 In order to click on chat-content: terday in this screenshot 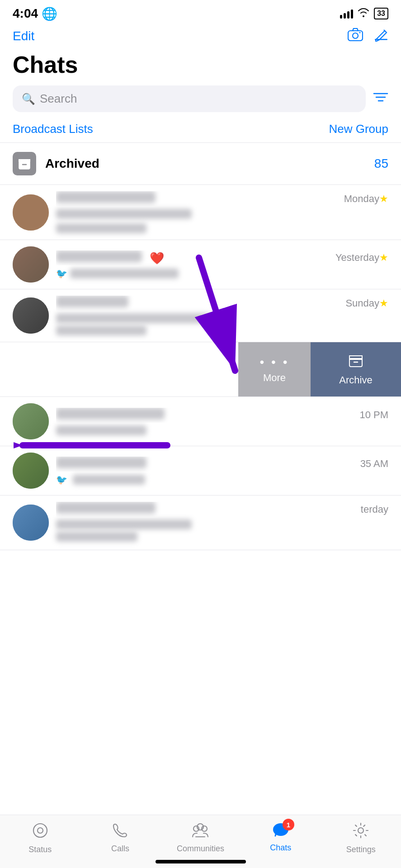, I will do `click(222, 523)`.